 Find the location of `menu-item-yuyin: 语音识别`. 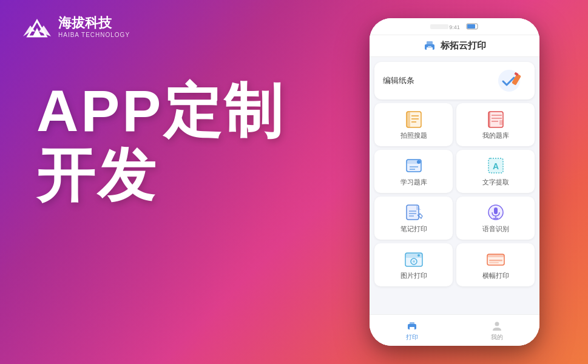

menu-item-yuyin: 语音识别 is located at coordinates (495, 218).